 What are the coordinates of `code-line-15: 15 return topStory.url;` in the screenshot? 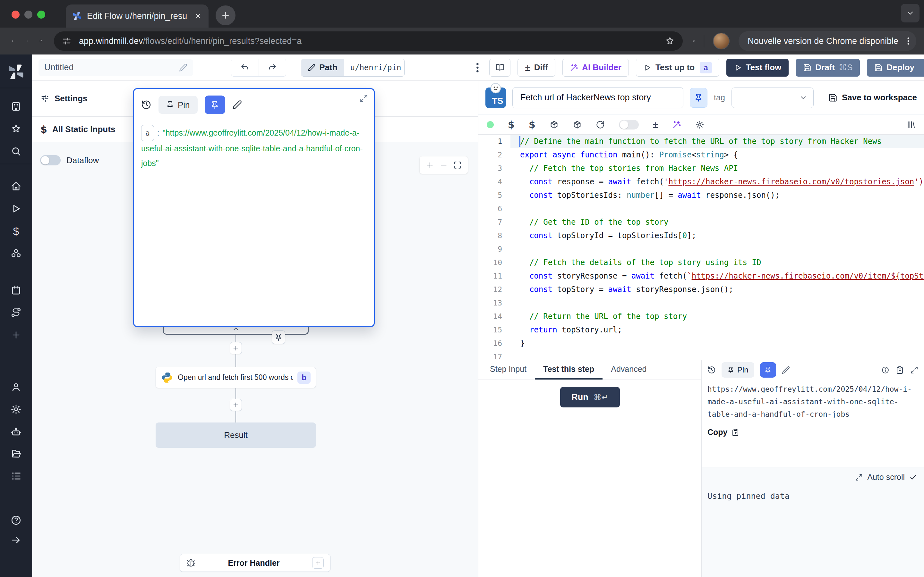 It's located at (701, 330).